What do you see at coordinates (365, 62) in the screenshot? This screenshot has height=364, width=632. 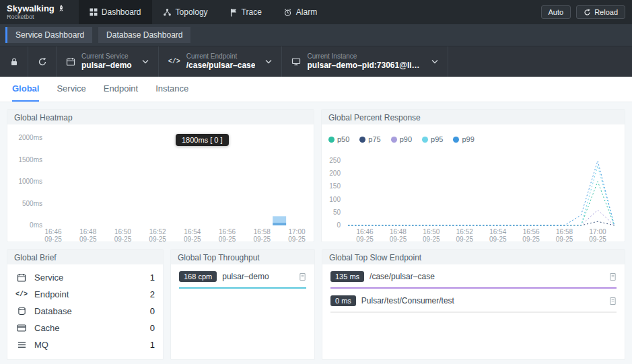 I see `current-instance-selector: Current Instance pulsar–demo–pid:73061@l…` at bounding box center [365, 62].